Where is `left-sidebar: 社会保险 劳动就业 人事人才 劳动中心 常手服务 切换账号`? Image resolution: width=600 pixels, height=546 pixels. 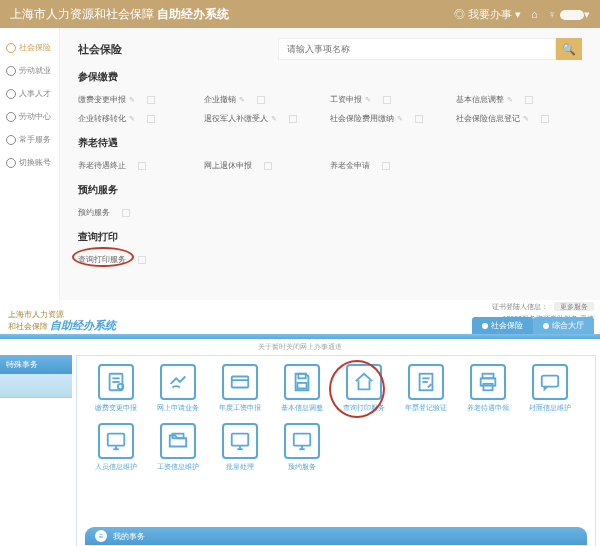
left-sidebar: 社会保险 劳动就业 人事人才 劳动中心 常手服务 切换账号 is located at coordinates (30, 164).